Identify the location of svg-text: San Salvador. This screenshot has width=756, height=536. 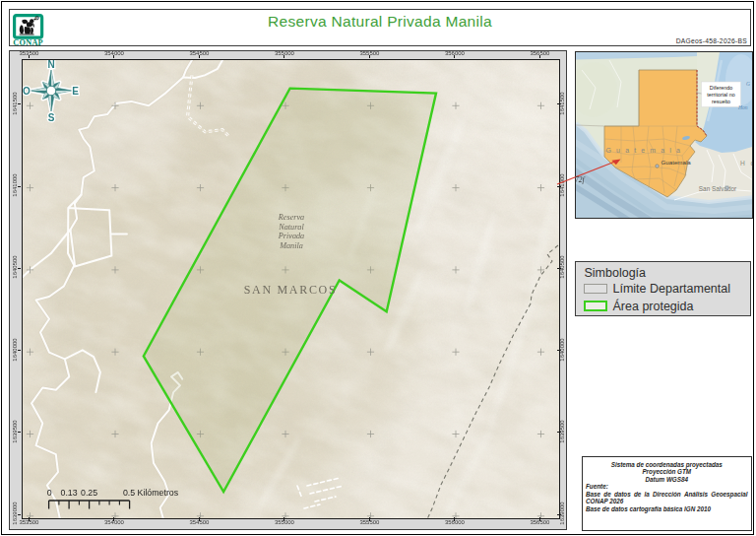
(719, 189).